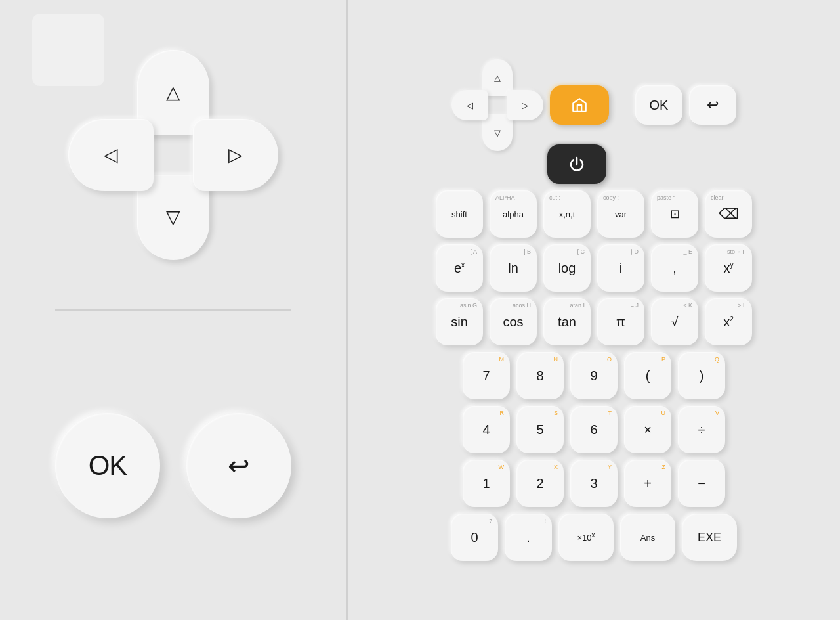 The image size is (840, 620). What do you see at coordinates (648, 537) in the screenshot?
I see `btn-ans: Ans` at bounding box center [648, 537].